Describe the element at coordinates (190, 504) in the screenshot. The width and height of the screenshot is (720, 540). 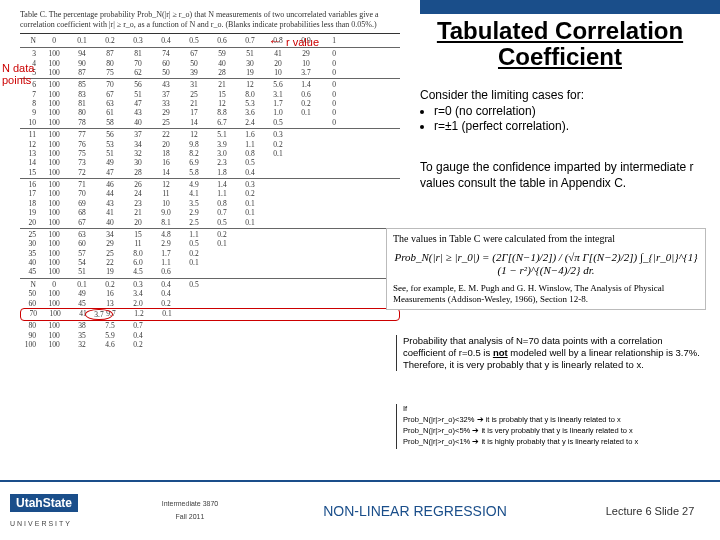
I see `course-code: Intermediate 3870` at that location.